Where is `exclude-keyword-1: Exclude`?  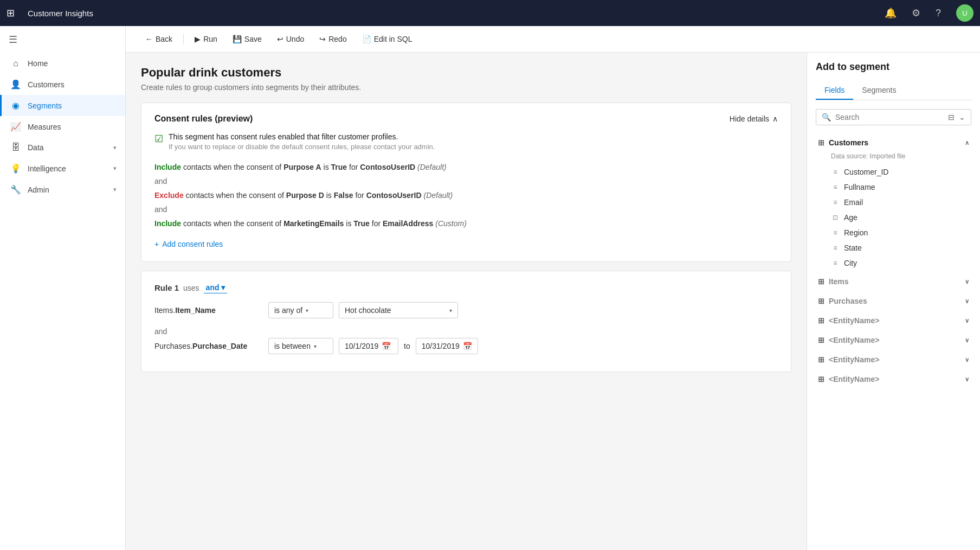 exclude-keyword-1: Exclude is located at coordinates (169, 195).